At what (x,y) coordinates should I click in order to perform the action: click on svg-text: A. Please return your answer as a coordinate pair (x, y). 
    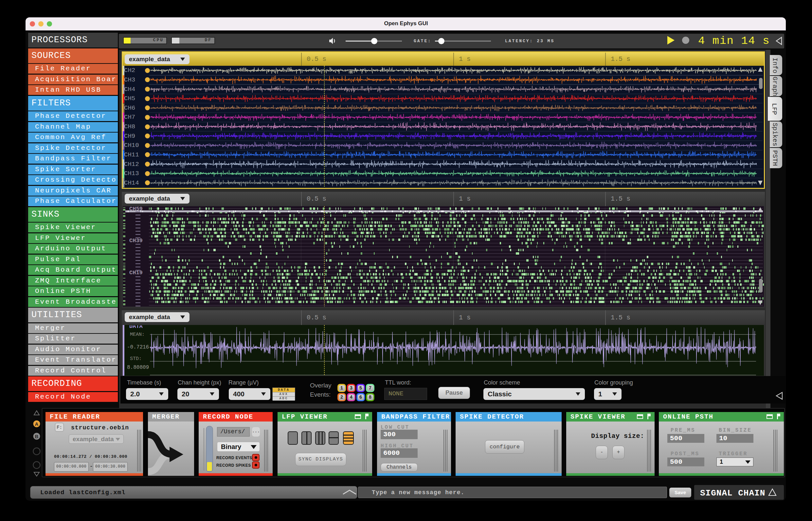
    Looking at the image, I should click on (37, 424).